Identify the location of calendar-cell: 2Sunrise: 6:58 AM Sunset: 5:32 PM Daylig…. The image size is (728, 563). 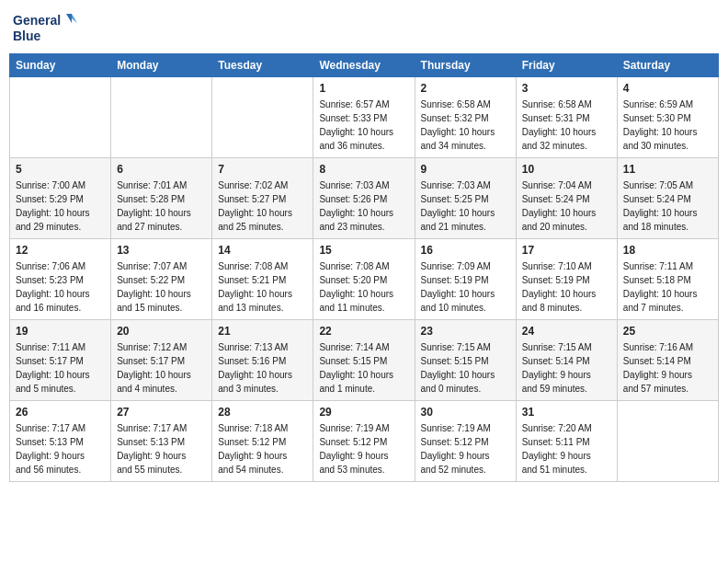
(465, 118).